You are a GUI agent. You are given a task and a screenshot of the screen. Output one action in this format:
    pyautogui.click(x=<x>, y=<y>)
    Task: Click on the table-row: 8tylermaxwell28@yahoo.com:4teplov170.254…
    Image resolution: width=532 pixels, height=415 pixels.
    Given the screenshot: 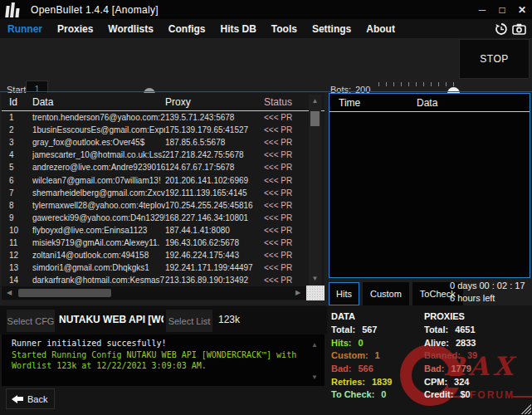 What is the action you would take?
    pyautogui.click(x=163, y=206)
    